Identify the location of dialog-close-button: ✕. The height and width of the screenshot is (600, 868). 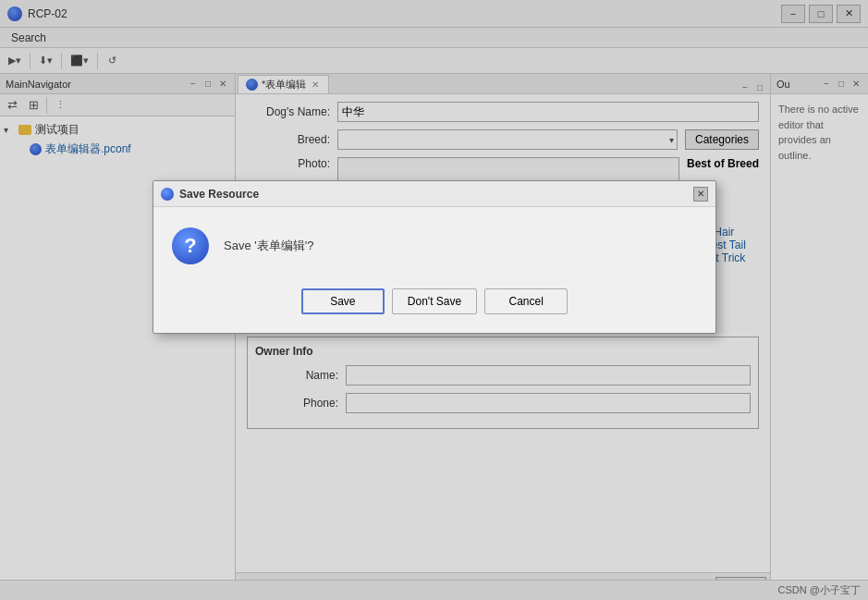
(701, 194).